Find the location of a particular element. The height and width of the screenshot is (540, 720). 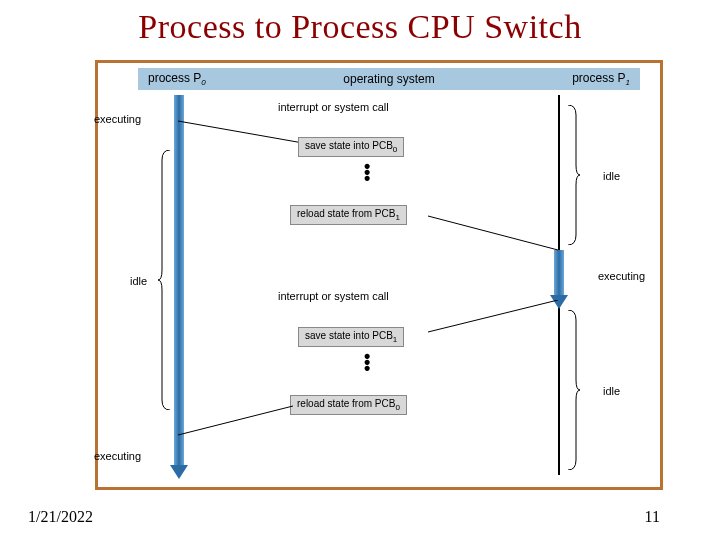

p1-arrow-mid is located at coordinates (559, 272).